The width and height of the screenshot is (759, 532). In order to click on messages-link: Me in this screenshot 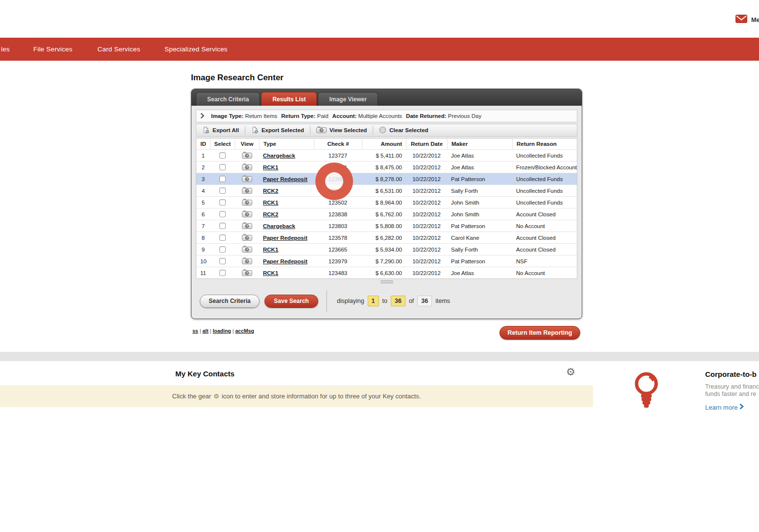, I will do `click(747, 20)`.